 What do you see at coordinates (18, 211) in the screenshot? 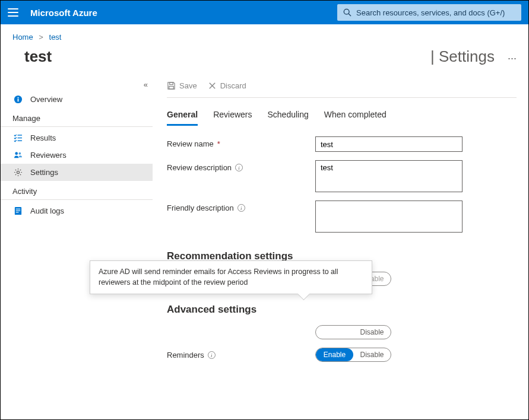
I see `log-icon` at bounding box center [18, 211].